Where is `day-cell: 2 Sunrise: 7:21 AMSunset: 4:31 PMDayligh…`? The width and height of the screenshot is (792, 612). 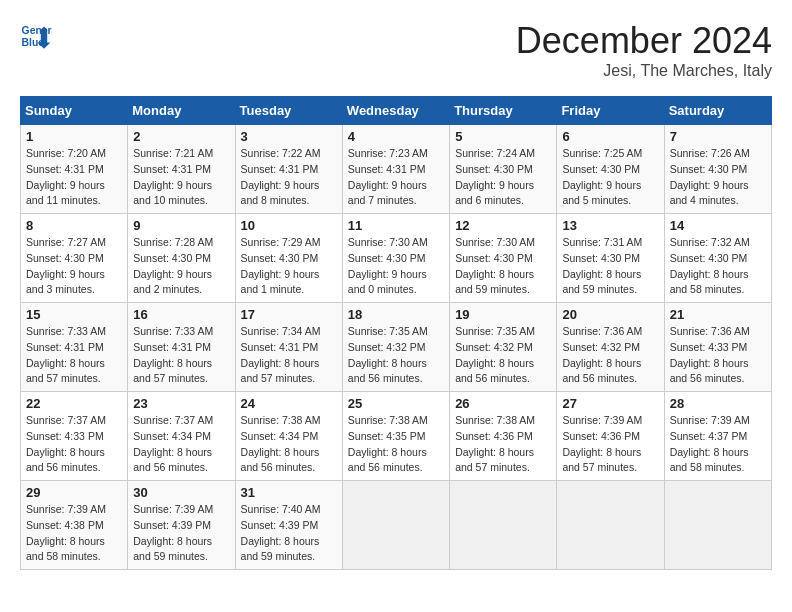
day-cell: 2 Sunrise: 7:21 AMSunset: 4:31 PMDayligh… is located at coordinates (182, 170).